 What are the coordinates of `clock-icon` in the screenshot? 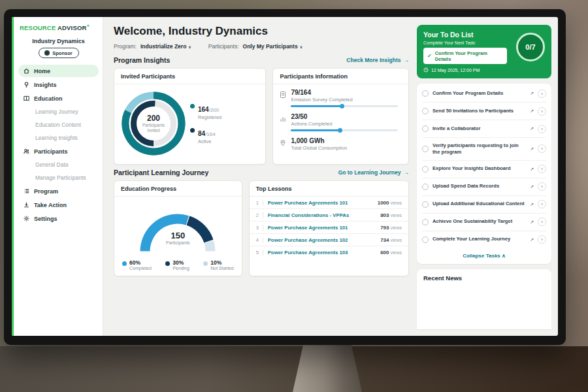 It's located at (426, 70).